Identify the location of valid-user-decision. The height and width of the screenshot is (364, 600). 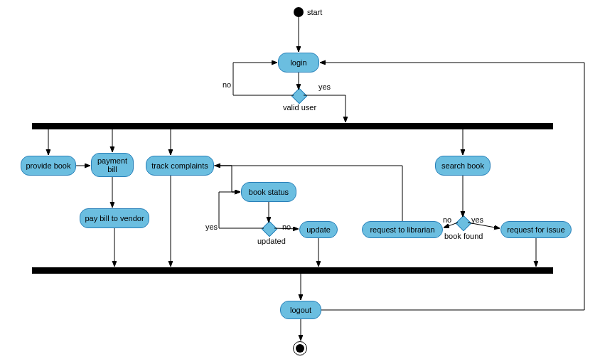
(300, 97).